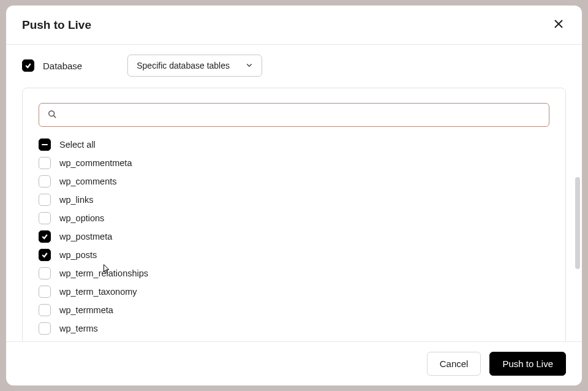  I want to click on select-all-label: Select all, so click(77, 145).